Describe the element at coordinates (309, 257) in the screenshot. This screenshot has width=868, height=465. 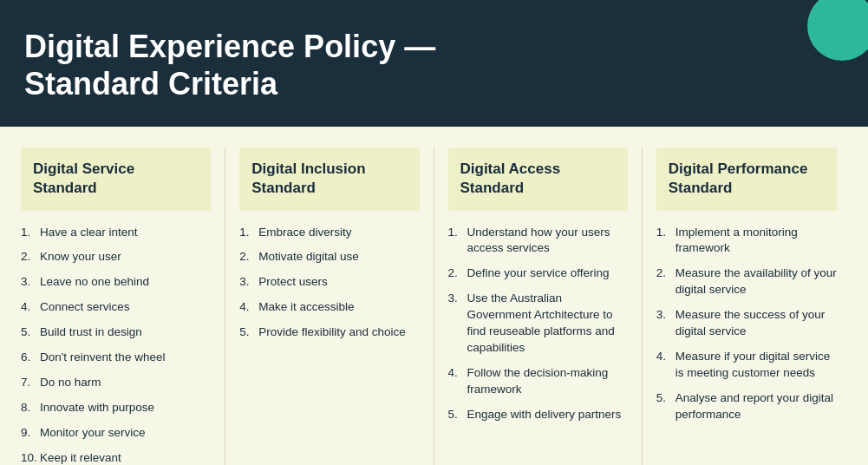
I see `list-item-text: Motivate digital use` at that location.